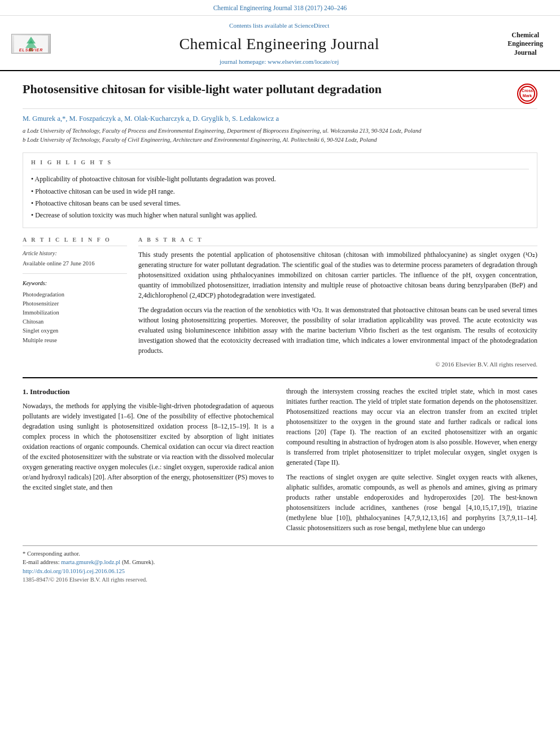  Describe the element at coordinates (280, 579) in the screenshot. I see `issn-line: 1385-8947/© 2016 Elsevier B.V. All right…` at that location.